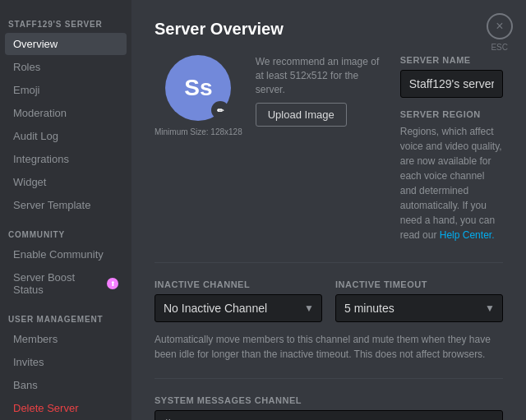  What do you see at coordinates (452, 183) in the screenshot?
I see `region-description: Regions, which affect voice and video qu…` at bounding box center [452, 183].